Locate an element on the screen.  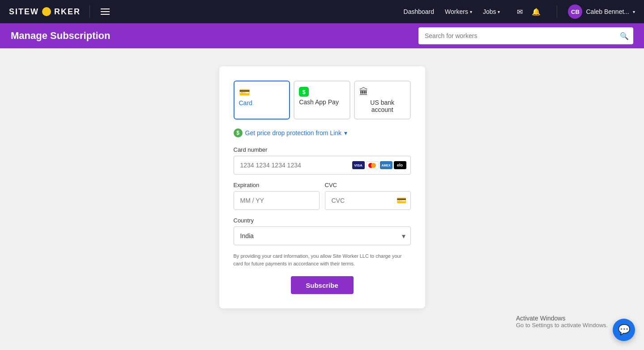
expiration-input is located at coordinates (277, 201).